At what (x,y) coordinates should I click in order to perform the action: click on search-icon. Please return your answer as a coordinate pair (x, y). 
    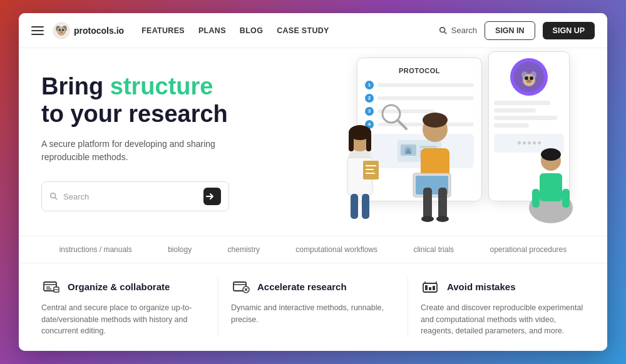
    Looking at the image, I should click on (443, 31).